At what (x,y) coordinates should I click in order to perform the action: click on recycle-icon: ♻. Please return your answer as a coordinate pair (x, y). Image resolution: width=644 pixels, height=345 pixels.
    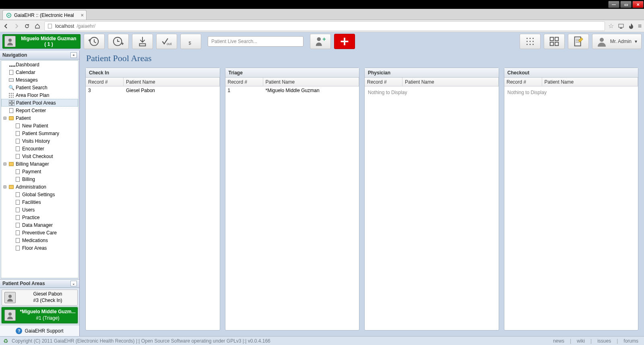
    Looking at the image, I should click on (6, 341).